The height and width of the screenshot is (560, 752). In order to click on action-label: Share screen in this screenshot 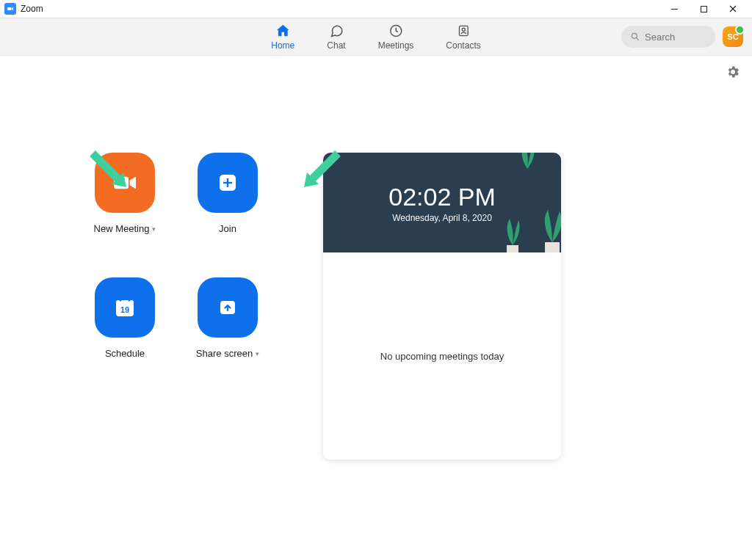, I will do `click(225, 354)`.